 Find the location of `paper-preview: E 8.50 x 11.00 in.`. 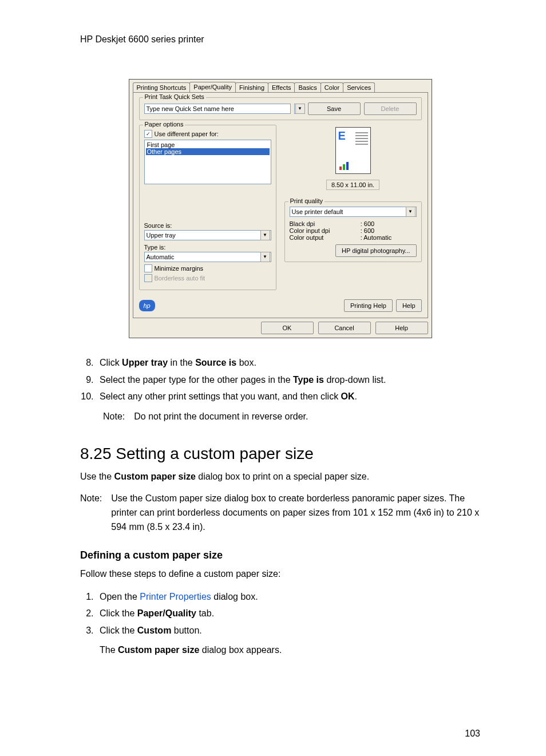

paper-preview: E 8.50 x 11.00 in. is located at coordinates (353, 159).